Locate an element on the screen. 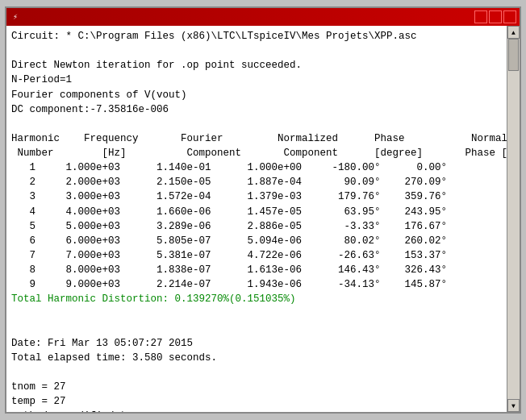 Image resolution: width=526 pixels, height=420 pixels. log-line: Harmonic Frequency Fourier Normalized Ph… is located at coordinates (259, 139).